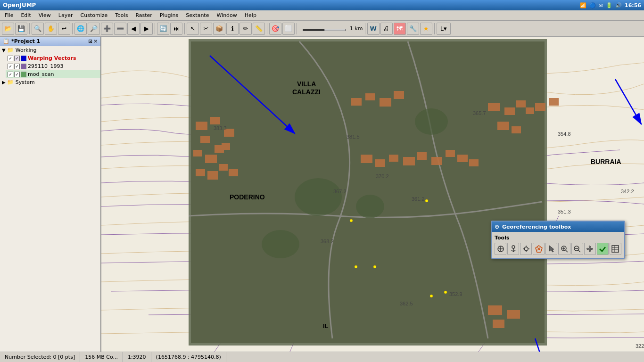 The width and height of the screenshot is (644, 362). I want to click on tb-fence-btn: ✂, so click(206, 29).